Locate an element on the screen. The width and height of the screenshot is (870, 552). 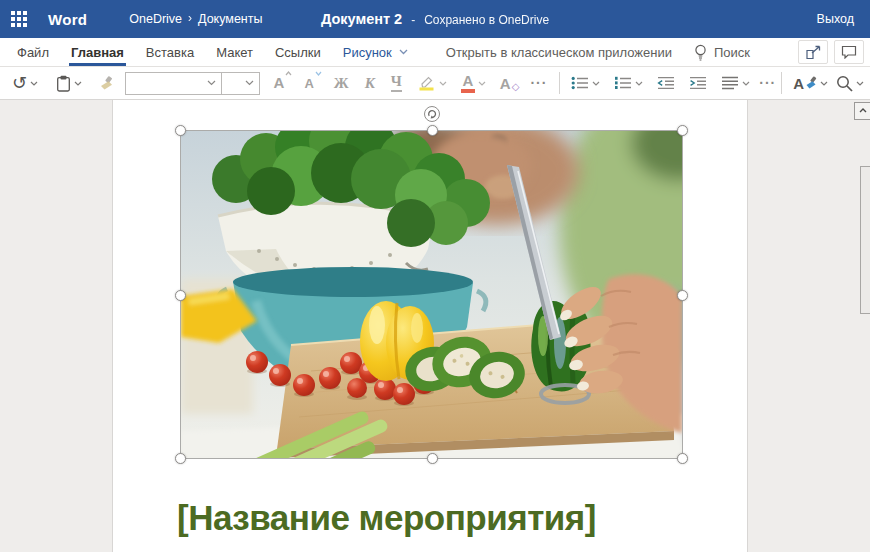
underline-button: Ч is located at coordinates (396, 83).